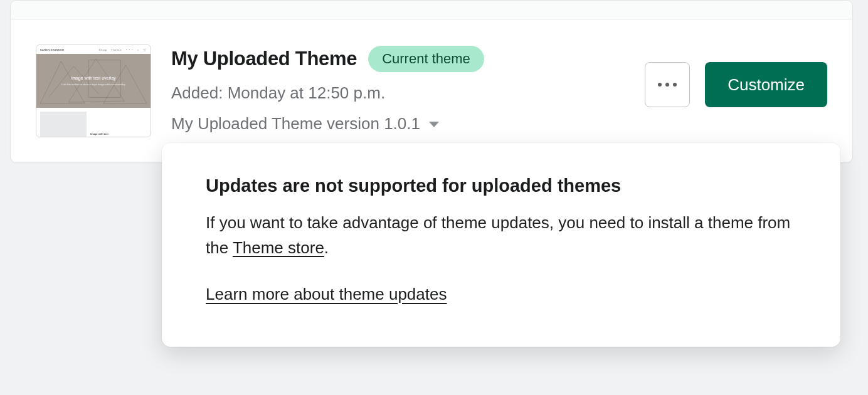 Image resolution: width=868 pixels, height=395 pixels. What do you see at coordinates (736, 85) in the screenshot?
I see `theme-actions: Customize` at bounding box center [736, 85].